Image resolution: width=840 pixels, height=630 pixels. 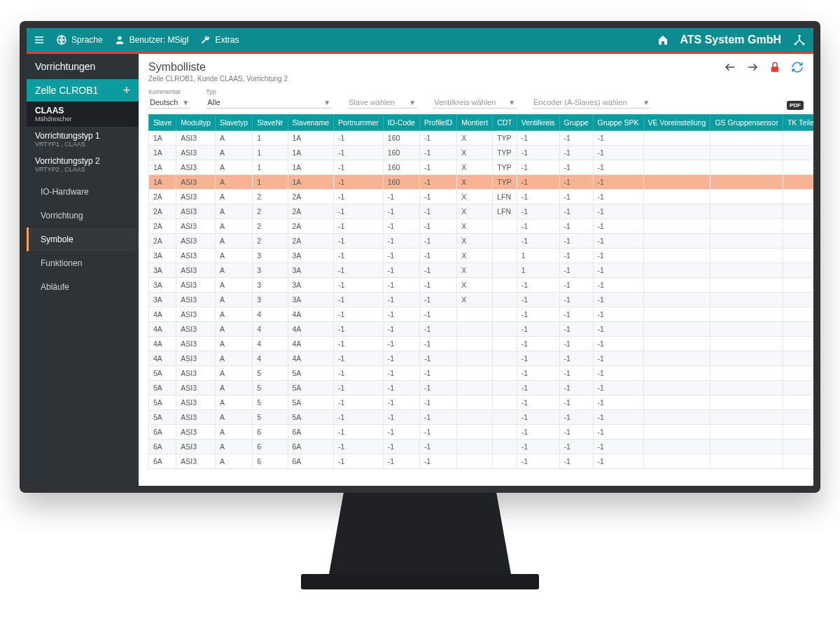 What do you see at coordinates (269, 98) in the screenshot?
I see `filter-typ: Typ Alle▼` at bounding box center [269, 98].